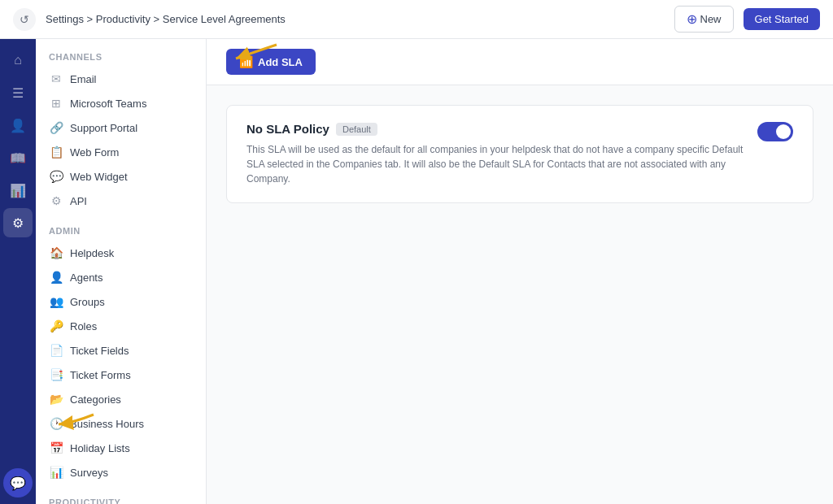  I want to click on widget-icon: 💬, so click(56, 176).